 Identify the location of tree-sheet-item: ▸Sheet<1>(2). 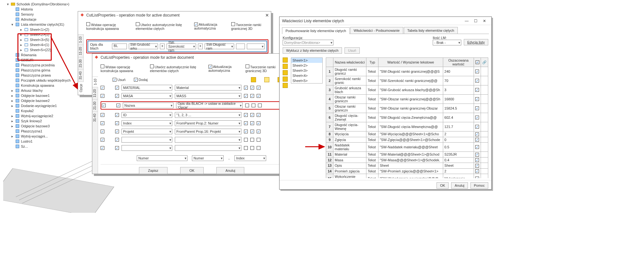
(46, 30).